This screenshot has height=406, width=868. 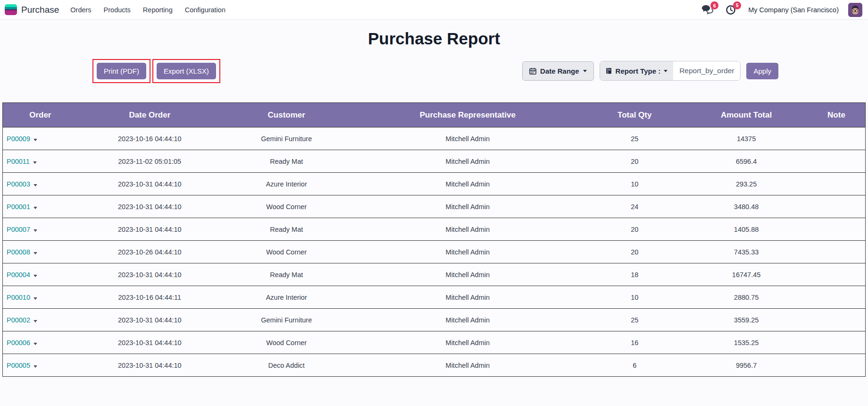 What do you see at coordinates (150, 297) in the screenshot?
I see `date-order-cell: 2023-10-16 04:44:11` at bounding box center [150, 297].